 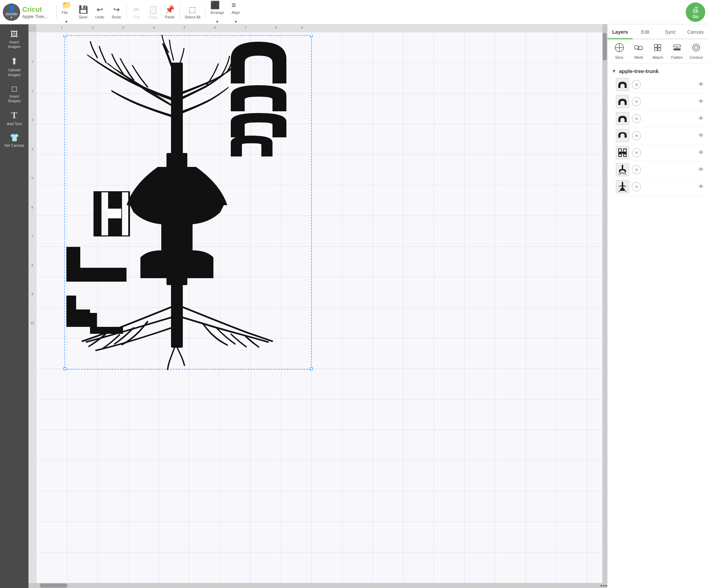 I want to click on tab-layers: Layers, so click(x=620, y=32).